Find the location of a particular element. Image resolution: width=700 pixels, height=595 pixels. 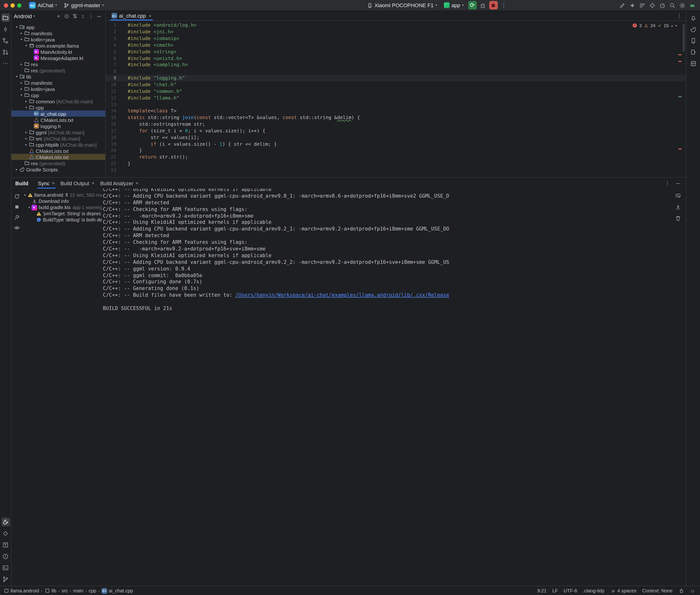

line-number: 7 is located at coordinates (111, 65).